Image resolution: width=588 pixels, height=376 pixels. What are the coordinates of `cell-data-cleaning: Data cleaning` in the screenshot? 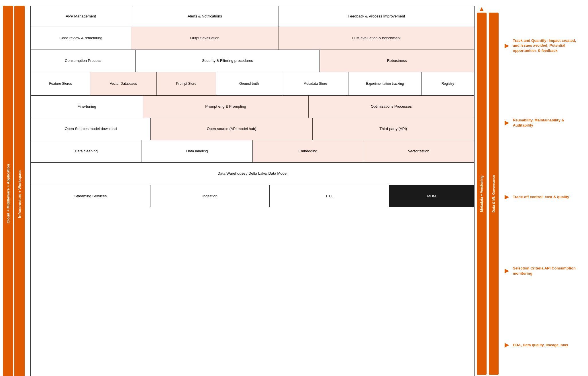 It's located at (87, 151).